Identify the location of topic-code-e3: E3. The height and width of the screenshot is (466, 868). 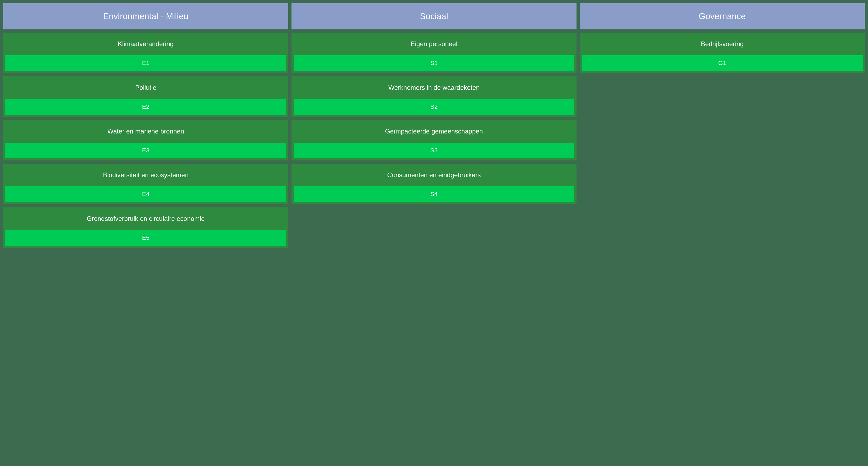
(146, 150).